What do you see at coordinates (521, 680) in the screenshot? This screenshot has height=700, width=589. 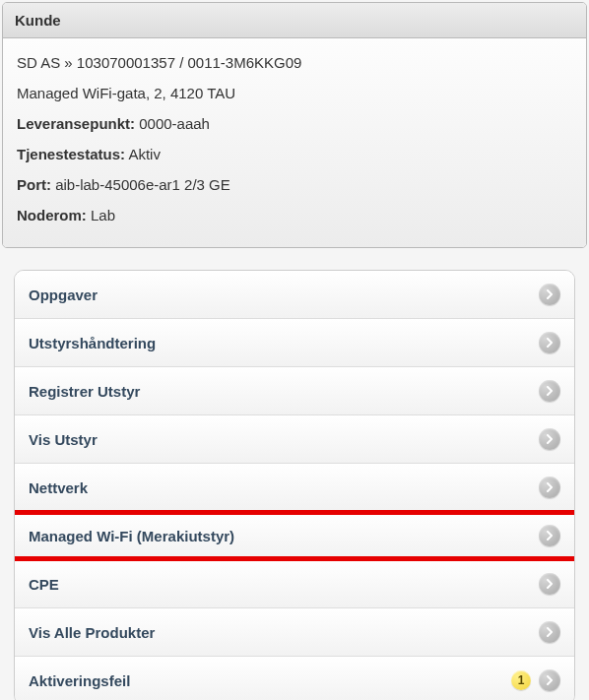 I see `count-badge: 1` at bounding box center [521, 680].